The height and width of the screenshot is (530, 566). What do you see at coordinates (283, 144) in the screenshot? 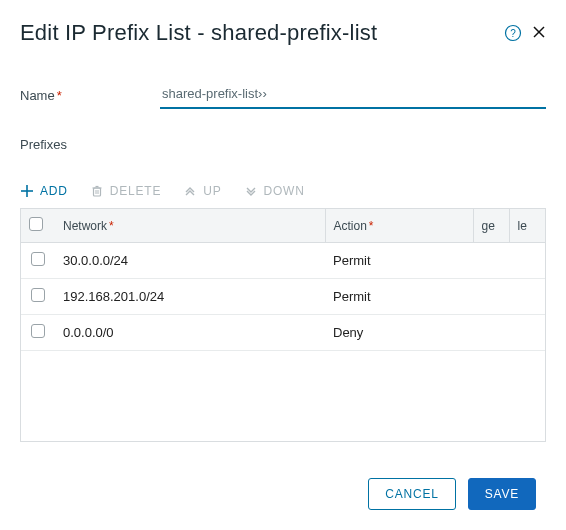
I see `prefixes-label: Prefixes` at bounding box center [283, 144].